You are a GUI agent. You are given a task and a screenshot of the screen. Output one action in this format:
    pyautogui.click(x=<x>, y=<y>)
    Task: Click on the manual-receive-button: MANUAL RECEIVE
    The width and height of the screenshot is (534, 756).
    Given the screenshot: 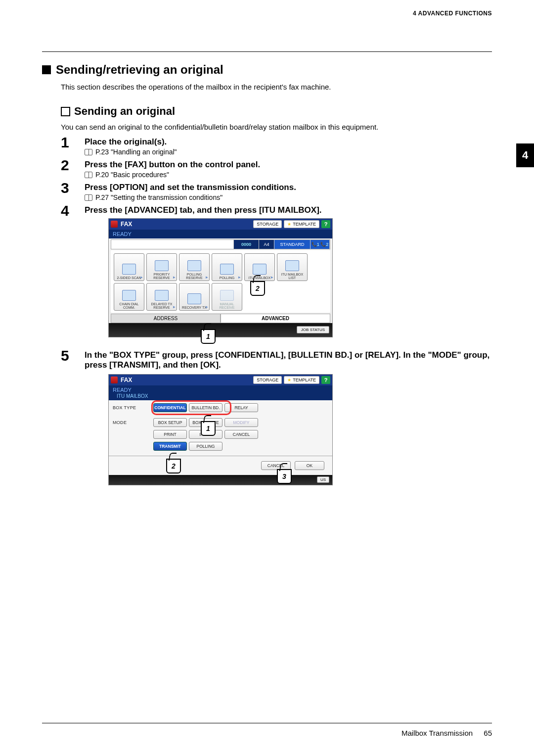 What is the action you would take?
    pyautogui.click(x=227, y=297)
    